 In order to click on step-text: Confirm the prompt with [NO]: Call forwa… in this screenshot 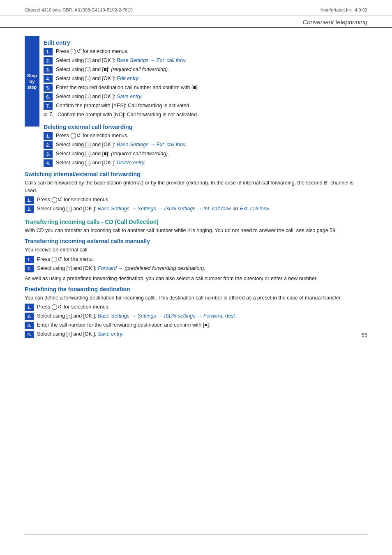, I will do `click(128, 115)`.